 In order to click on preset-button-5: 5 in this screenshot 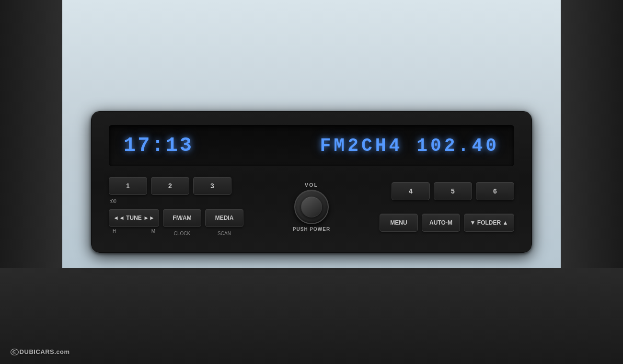, I will do `click(453, 191)`.